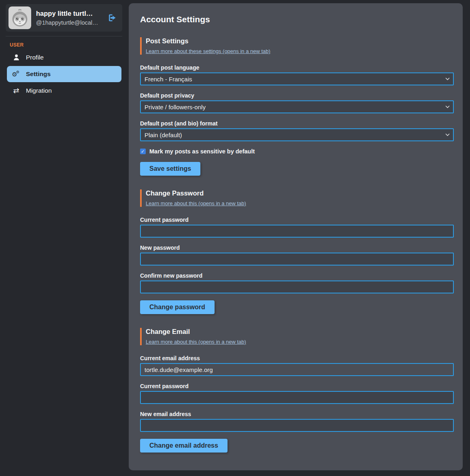  What do you see at coordinates (297, 227) in the screenshot?
I see `current-password-field: Current password` at bounding box center [297, 227].